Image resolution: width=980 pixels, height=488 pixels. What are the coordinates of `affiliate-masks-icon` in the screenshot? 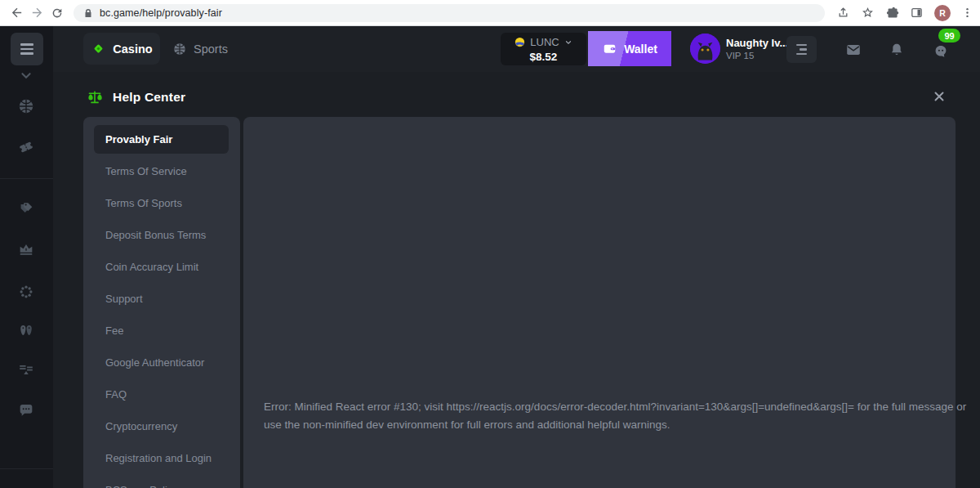 It's located at (26, 330).